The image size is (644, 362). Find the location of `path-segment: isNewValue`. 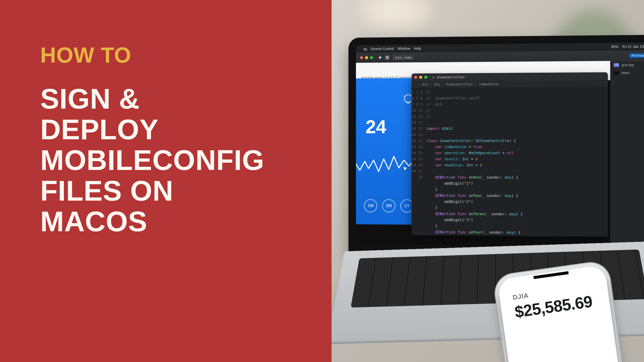

path-segment: isNewValue is located at coordinates (489, 84).